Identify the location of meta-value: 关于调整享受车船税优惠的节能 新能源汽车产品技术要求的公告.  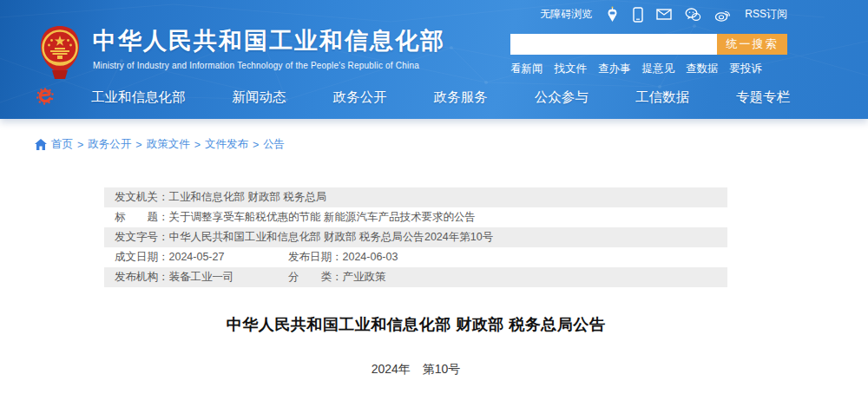
(323, 217).